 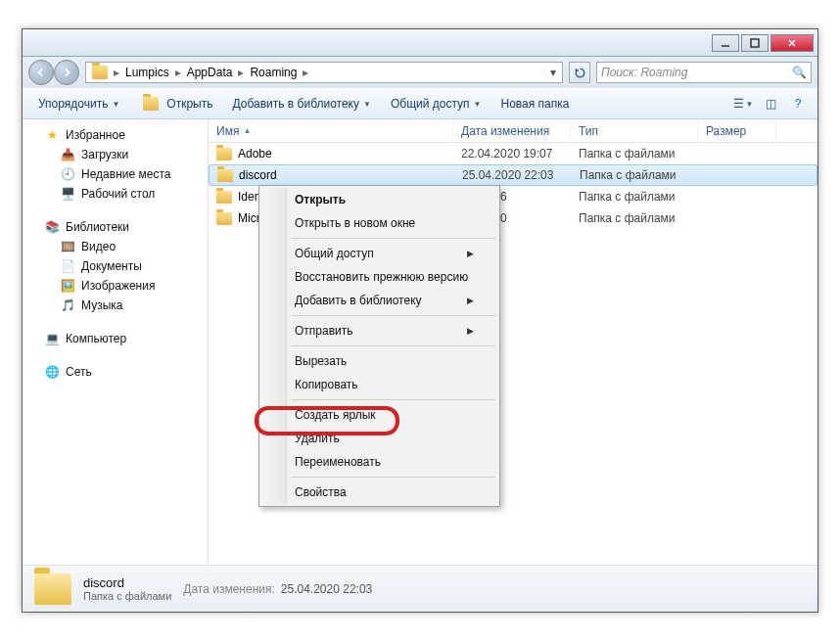 I want to click on sidebar-item-video: 🎞️Видео, so click(x=116, y=247).